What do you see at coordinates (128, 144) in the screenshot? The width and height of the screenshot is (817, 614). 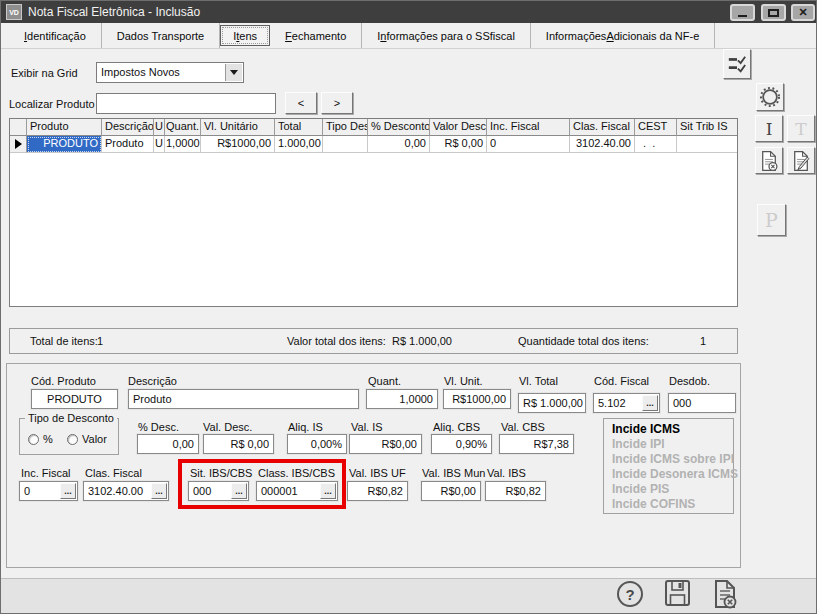 I see `cell-descricao: Produto` at bounding box center [128, 144].